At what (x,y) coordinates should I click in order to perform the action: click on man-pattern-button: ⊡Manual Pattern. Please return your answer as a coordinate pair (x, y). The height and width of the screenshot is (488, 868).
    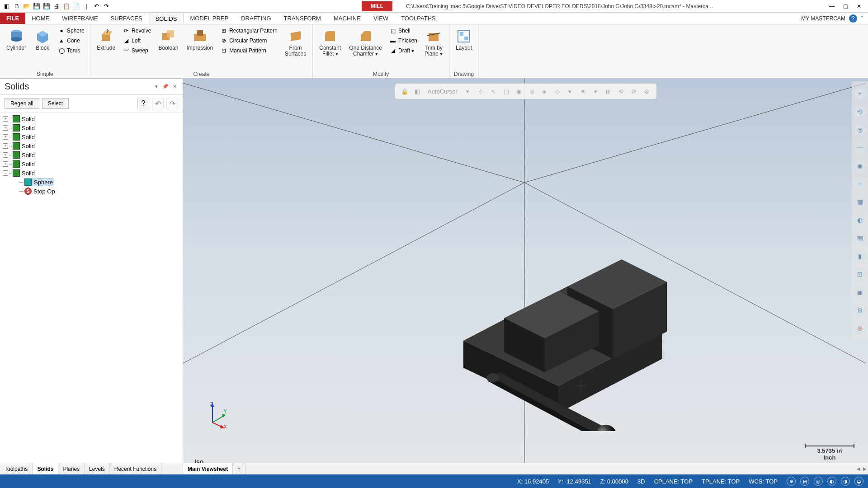
    Looking at the image, I should click on (249, 51).